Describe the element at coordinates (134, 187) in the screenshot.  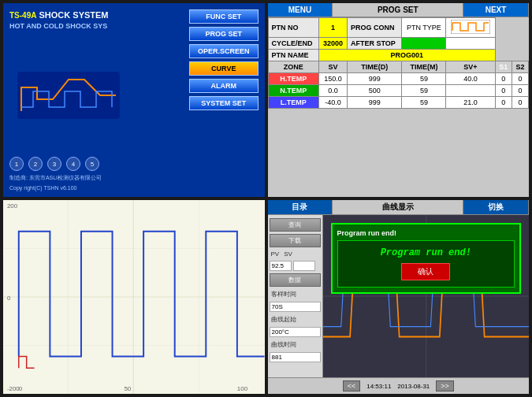
I see `footer-copyright: Copy right(C) TSHN v6.100` at that location.